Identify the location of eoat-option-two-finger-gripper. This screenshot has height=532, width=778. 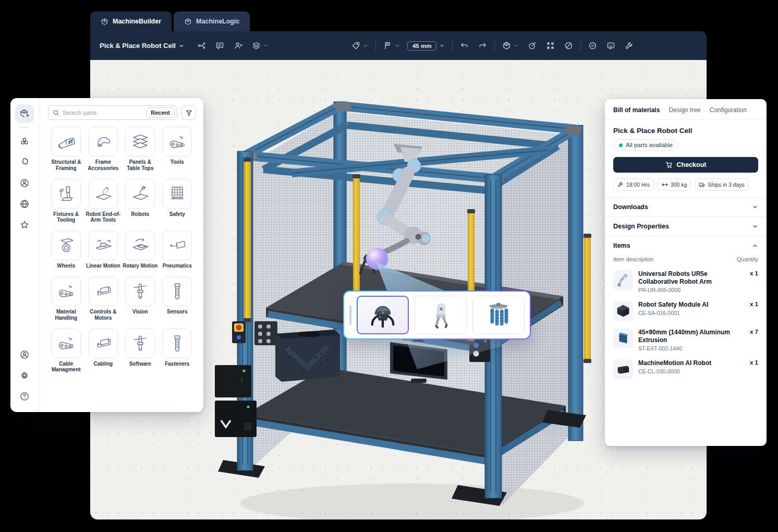
(441, 315).